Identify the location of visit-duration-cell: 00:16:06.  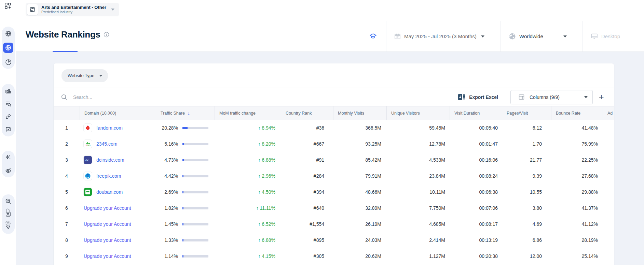
(476, 160).